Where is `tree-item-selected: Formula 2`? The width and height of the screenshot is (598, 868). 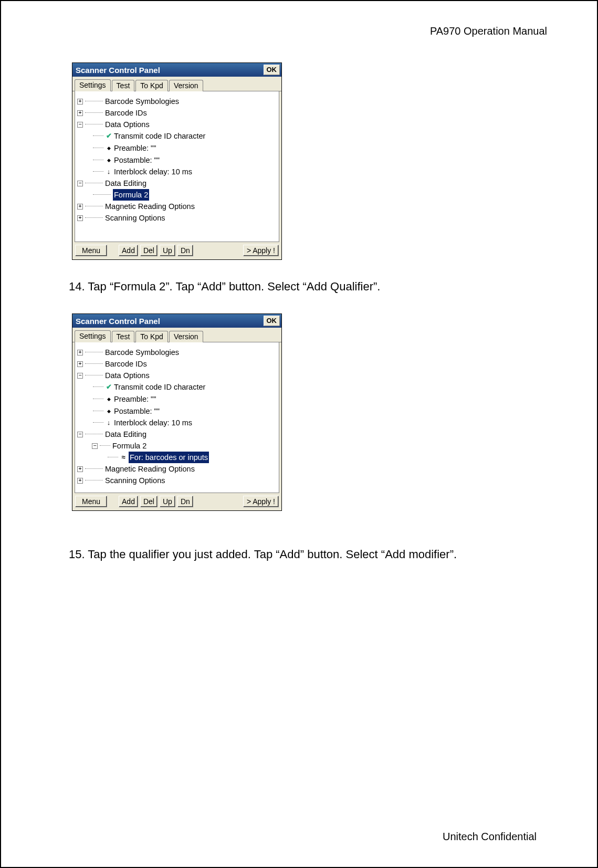
tree-item-selected: Formula 2 is located at coordinates (131, 195).